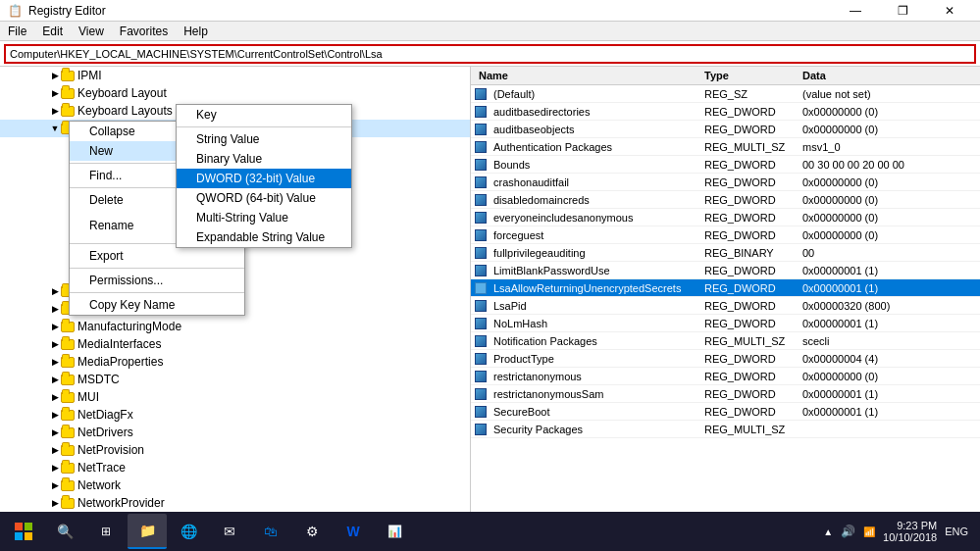  I want to click on system-tray: ▲ 🔊 📶 9:23 PM 10/10/2018 ENG, so click(900, 531).